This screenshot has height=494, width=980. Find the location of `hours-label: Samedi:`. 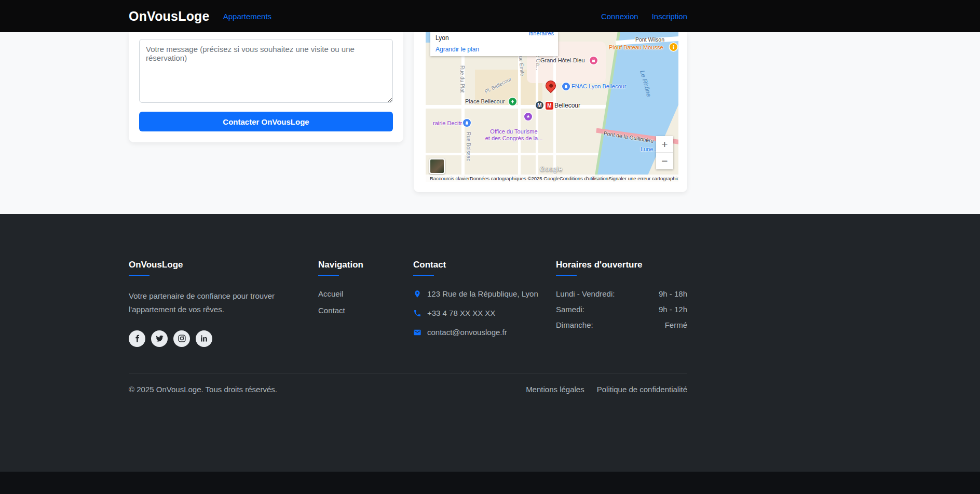

hours-label: Samedi: is located at coordinates (570, 310).